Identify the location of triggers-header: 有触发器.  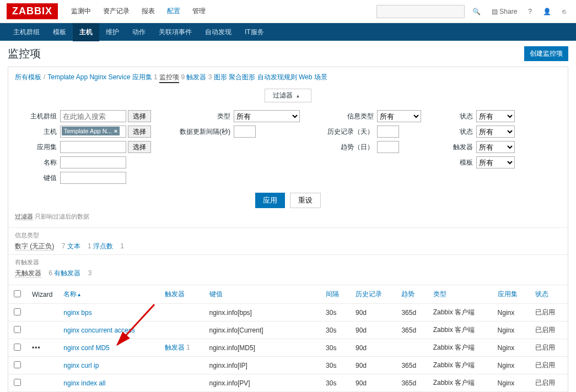
(288, 262).